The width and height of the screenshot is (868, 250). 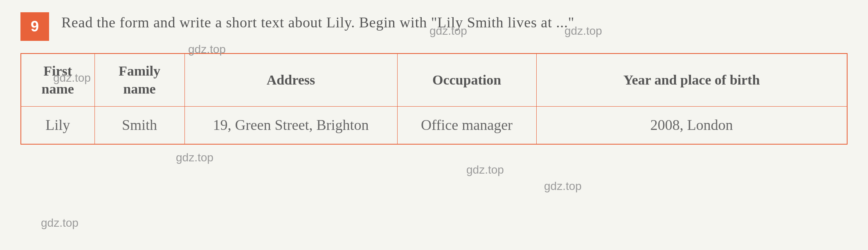 I want to click on header-family-name: Family name, so click(x=139, y=80).